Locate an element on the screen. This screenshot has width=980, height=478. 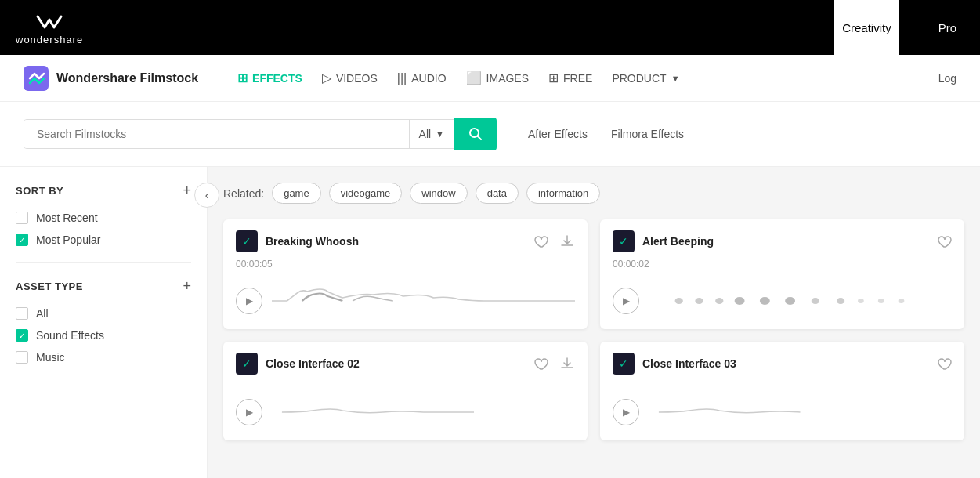
top-nav-pro: Pro is located at coordinates (948, 27).